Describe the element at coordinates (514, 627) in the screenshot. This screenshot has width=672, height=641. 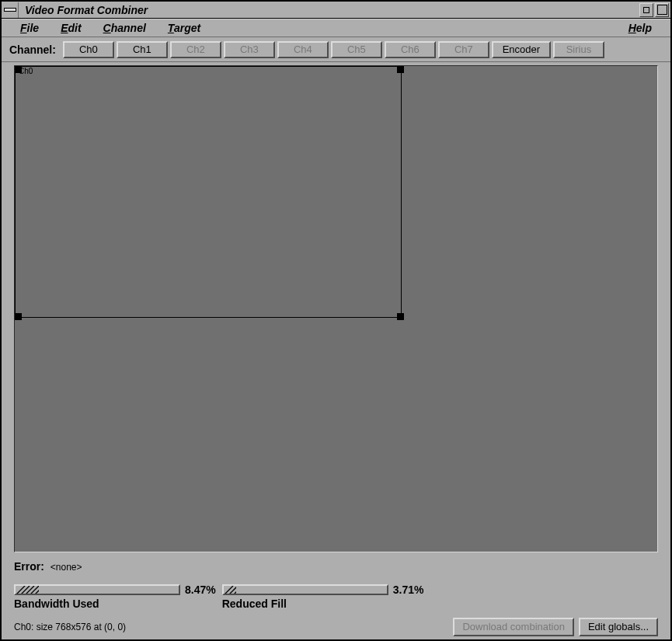
I see `download-combination-button: Download combination` at that location.